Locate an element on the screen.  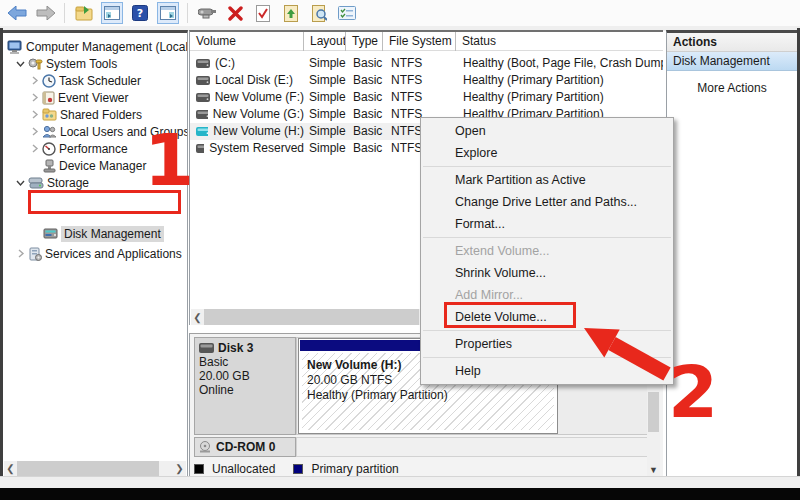
services-icon is located at coordinates (35, 254).